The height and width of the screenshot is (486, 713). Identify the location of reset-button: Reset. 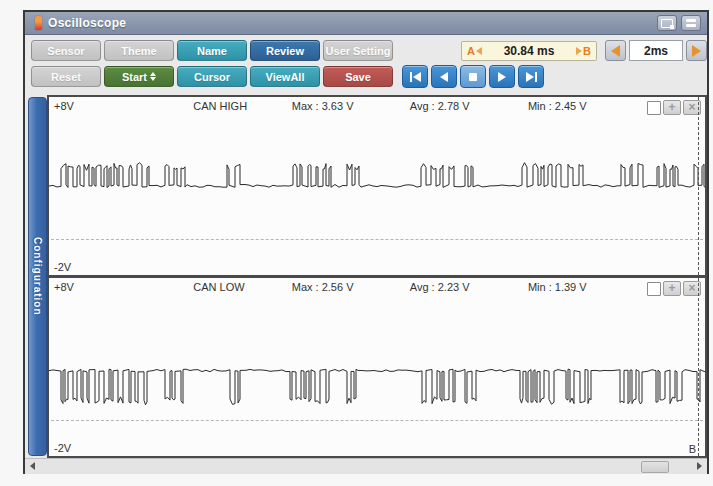
(66, 76).